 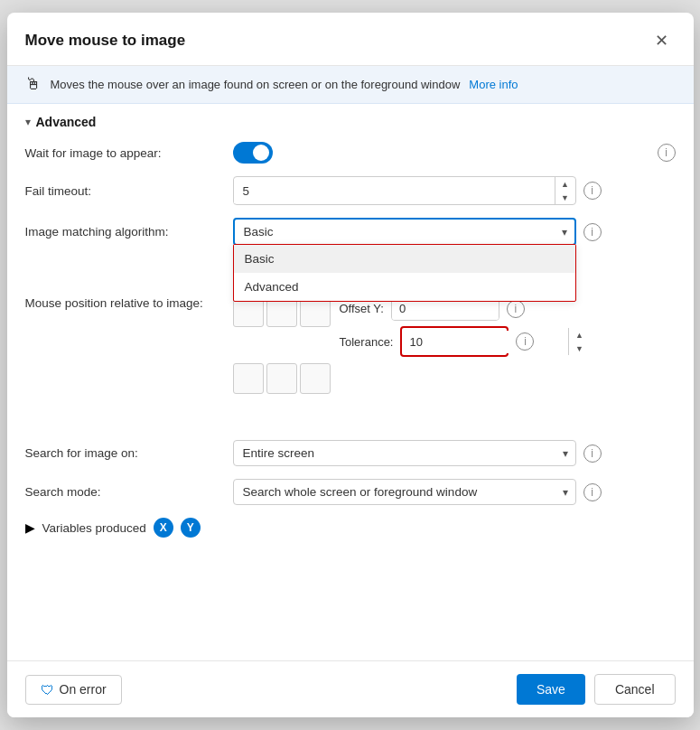 What do you see at coordinates (579, 334) in the screenshot?
I see `tolerance-up: ▲` at bounding box center [579, 334].